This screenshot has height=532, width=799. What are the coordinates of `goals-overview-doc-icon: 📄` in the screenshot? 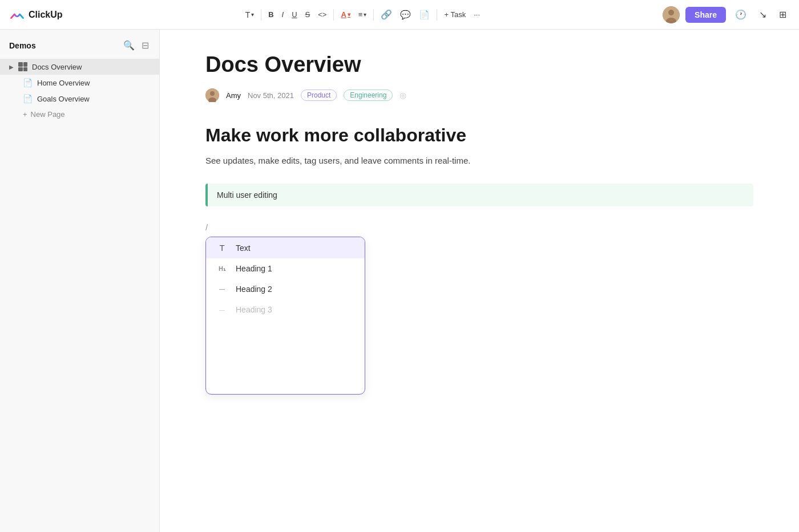 It's located at (27, 99).